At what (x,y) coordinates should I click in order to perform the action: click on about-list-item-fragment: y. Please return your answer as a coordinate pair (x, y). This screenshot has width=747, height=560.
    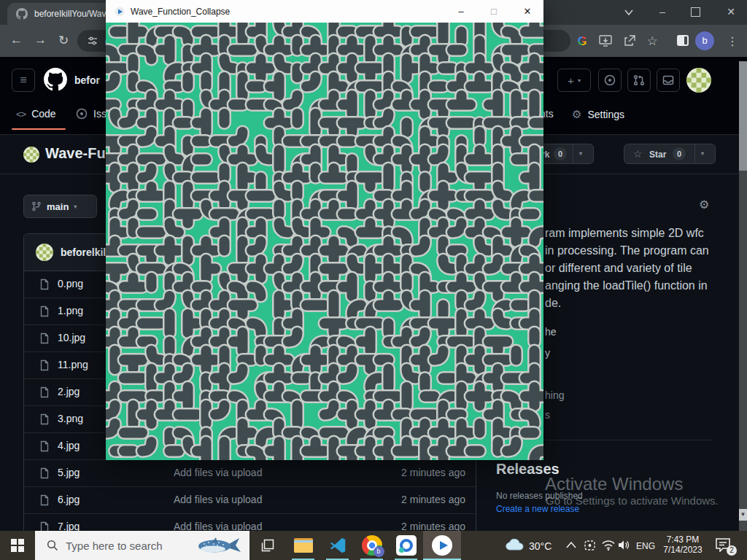
    Looking at the image, I should click on (547, 353).